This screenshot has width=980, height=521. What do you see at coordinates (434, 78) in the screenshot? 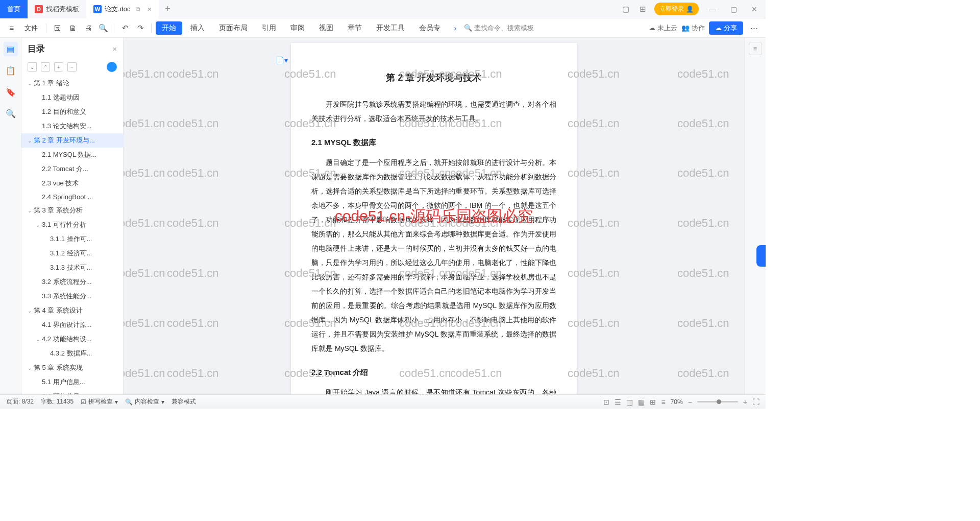
I see `doc-h1: 第 2 章 开发环境与技术` at bounding box center [434, 78].